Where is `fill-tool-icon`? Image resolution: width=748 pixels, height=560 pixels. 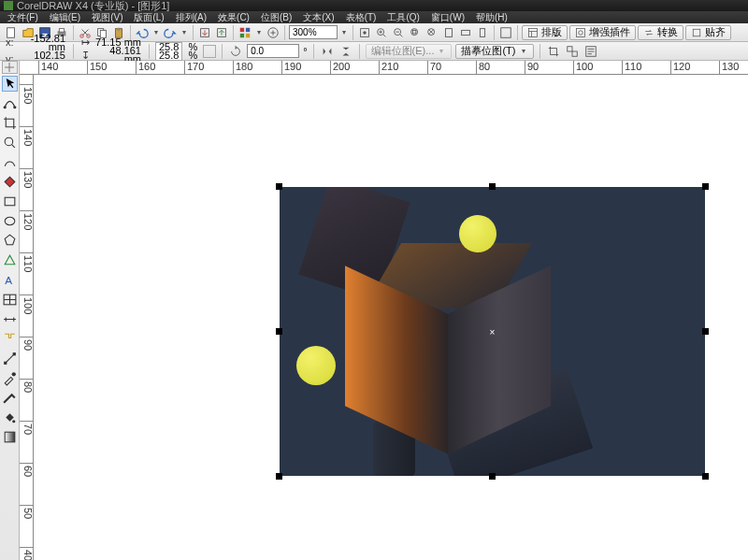
fill-tool-icon is located at coordinates (9, 417).